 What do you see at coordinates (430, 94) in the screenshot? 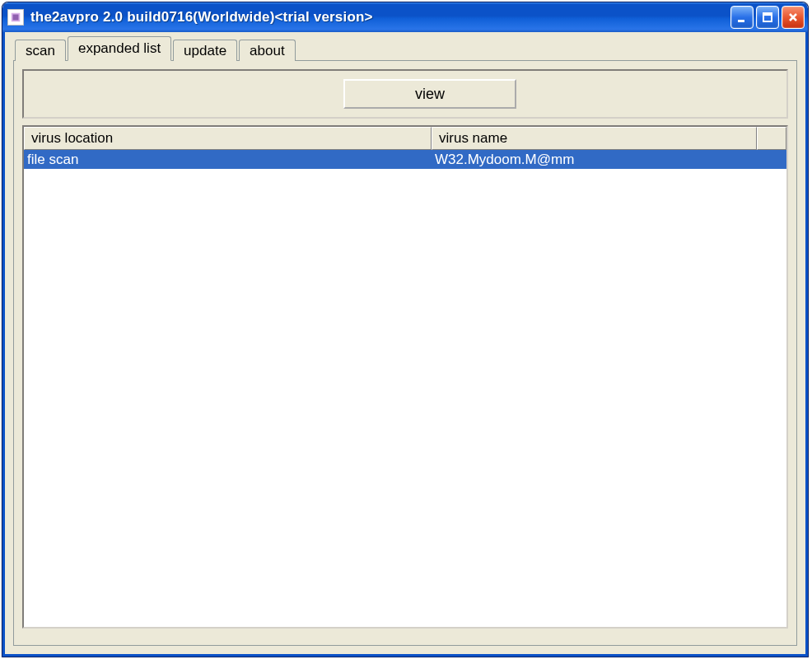
I see `view-button: view` at bounding box center [430, 94].